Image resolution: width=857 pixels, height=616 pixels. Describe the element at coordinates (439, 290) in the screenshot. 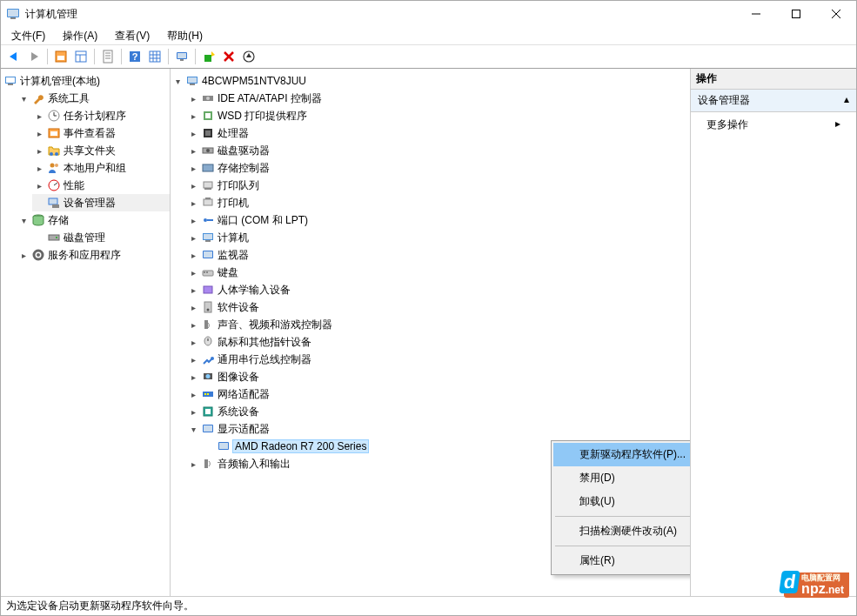

I see `device-category: ▸人体学输入设备` at that location.